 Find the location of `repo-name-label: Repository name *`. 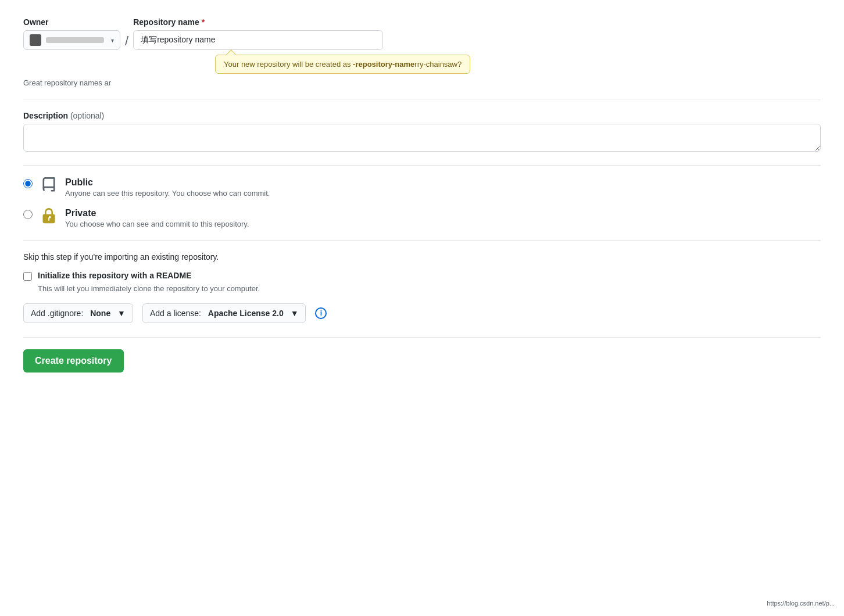

repo-name-label: Repository name * is located at coordinates (258, 22).